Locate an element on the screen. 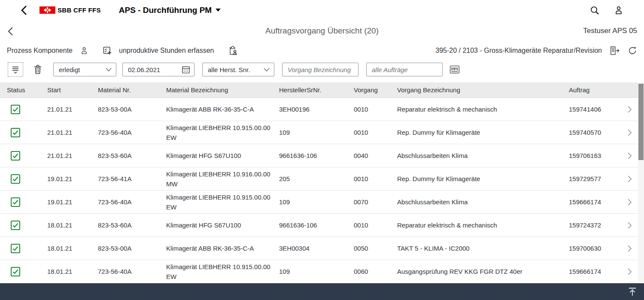  search-button is located at coordinates (595, 10).